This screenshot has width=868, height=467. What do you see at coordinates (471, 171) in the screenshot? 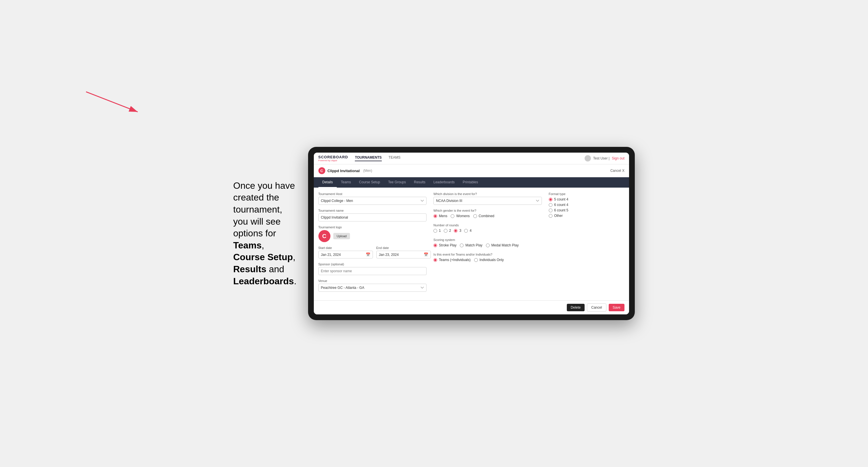
I see `tournament-header: C Clippd Invitational (Men) Cancel X` at bounding box center [471, 171].